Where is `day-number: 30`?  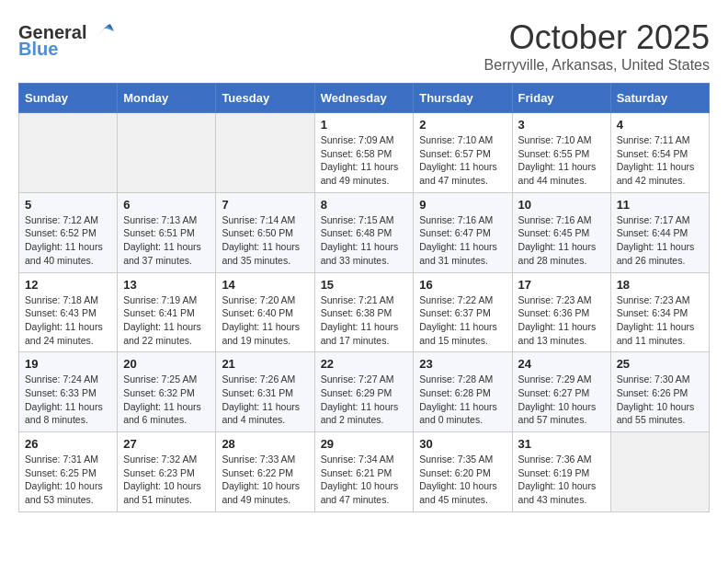
day-number: 30 is located at coordinates (462, 443).